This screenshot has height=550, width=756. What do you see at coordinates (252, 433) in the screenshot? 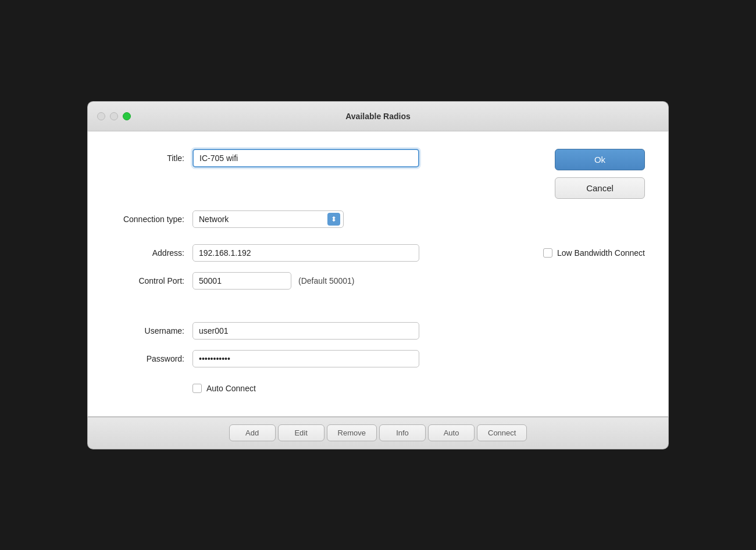
I see `add-button: Add` at bounding box center [252, 433].